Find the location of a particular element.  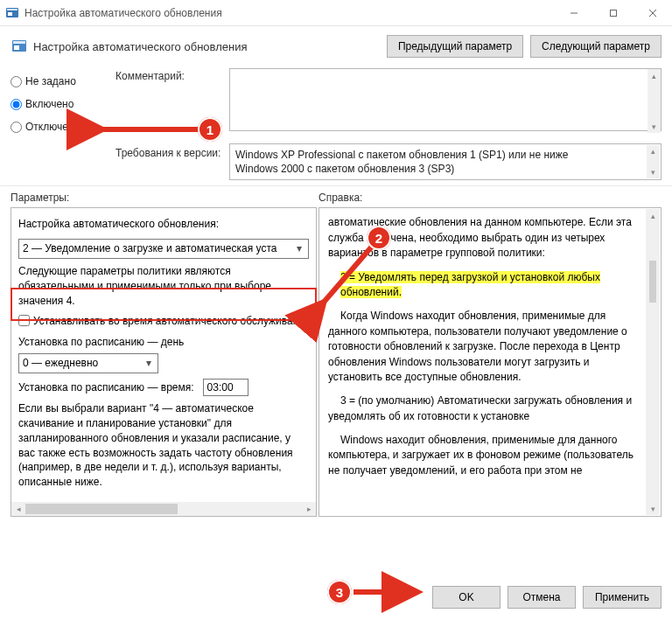

radio-disabled: Отключено is located at coordinates (63, 127).